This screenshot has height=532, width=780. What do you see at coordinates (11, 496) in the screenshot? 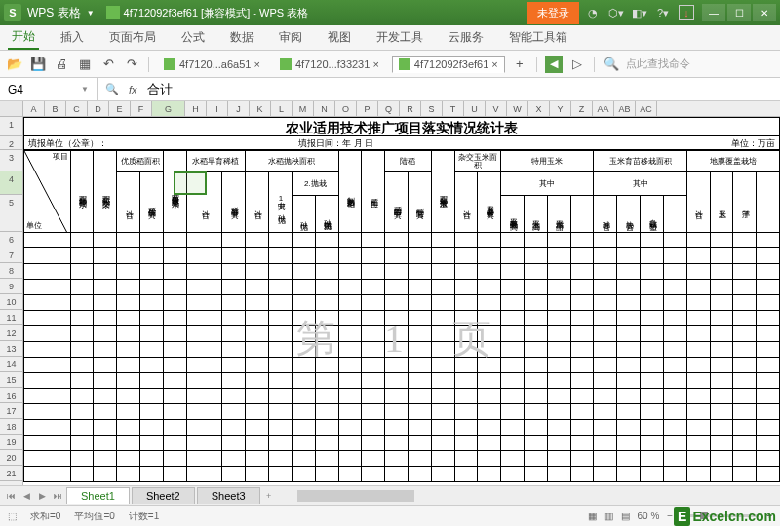
I see `sheet-nav-first: ⏮` at bounding box center [11, 496].